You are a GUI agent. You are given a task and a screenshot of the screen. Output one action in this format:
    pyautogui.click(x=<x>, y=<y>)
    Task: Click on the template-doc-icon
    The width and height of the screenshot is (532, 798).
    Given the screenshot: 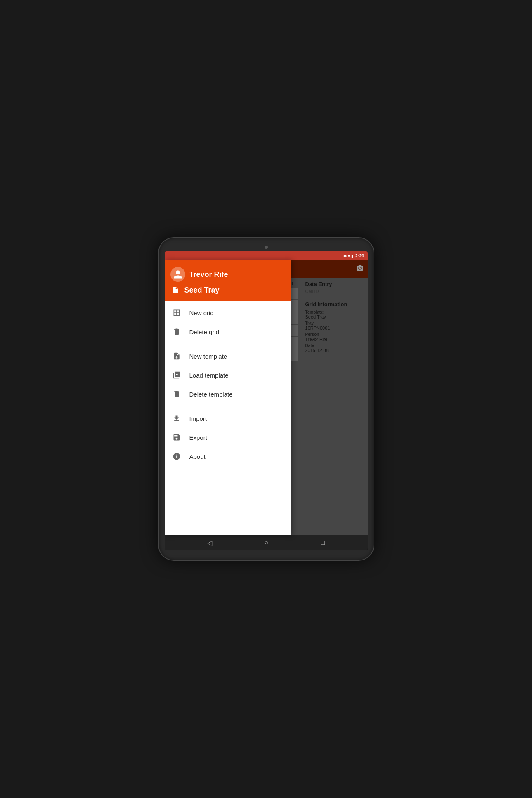 What is the action you would take?
    pyautogui.click(x=175, y=290)
    